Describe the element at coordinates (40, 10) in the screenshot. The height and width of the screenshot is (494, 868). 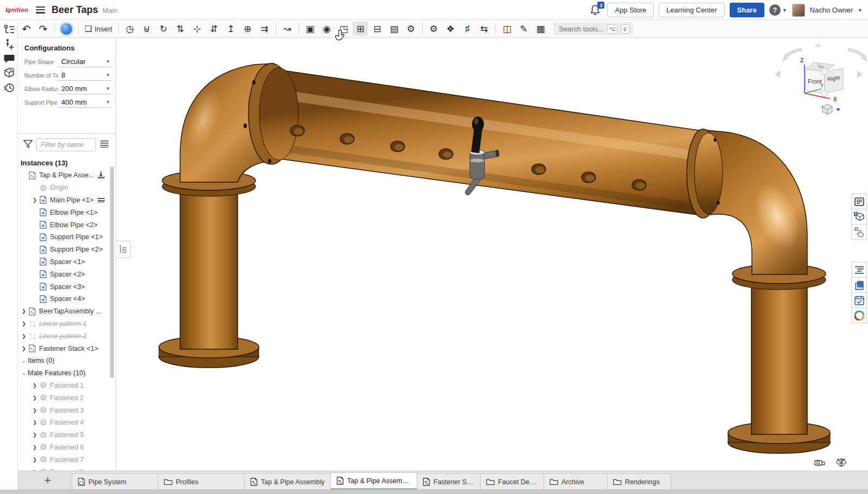
I see `main-menu-icon` at that location.